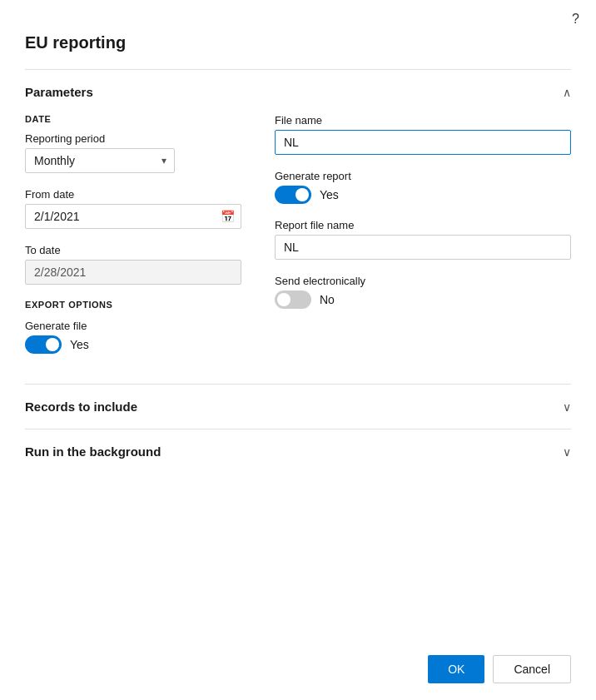 The image size is (596, 700). Describe the element at coordinates (100, 161) in the screenshot. I see `reporting-period-select: Monthly Quarterly Yearly` at that location.